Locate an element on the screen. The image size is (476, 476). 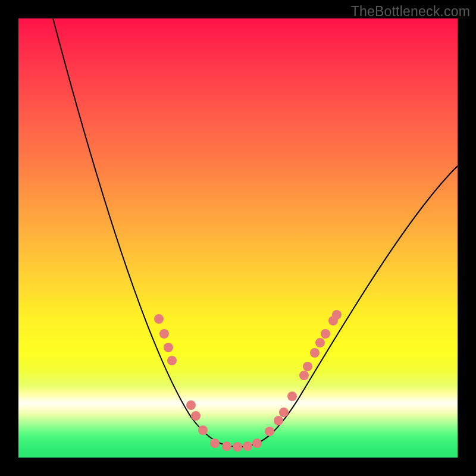
dots-layer is located at coordinates (248, 381).